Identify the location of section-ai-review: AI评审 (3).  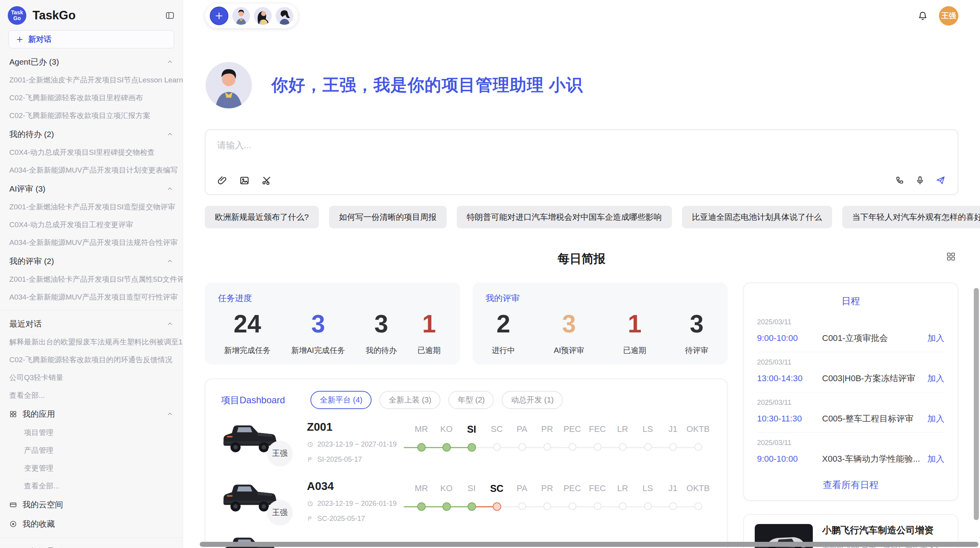
(91, 189).